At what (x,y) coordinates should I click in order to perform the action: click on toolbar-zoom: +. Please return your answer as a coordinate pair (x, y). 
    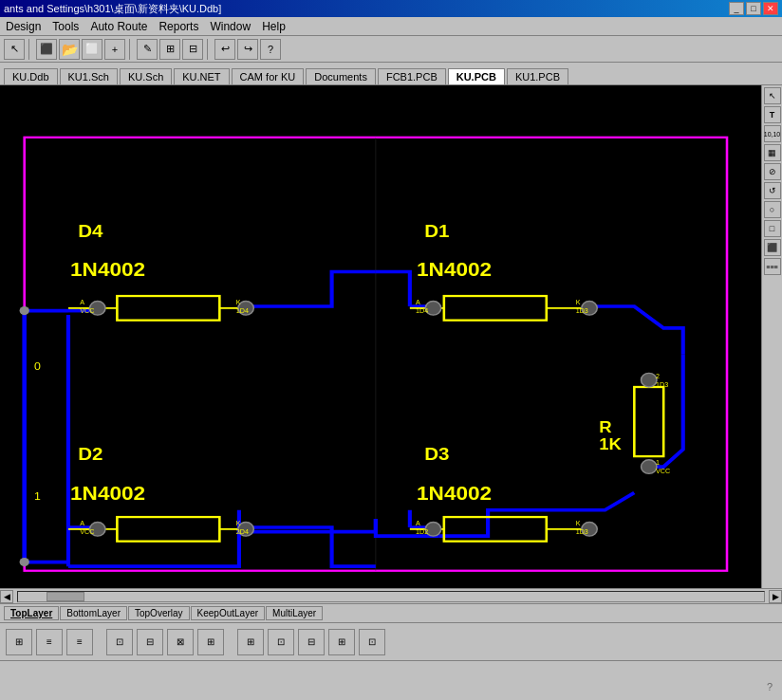
    Looking at the image, I should click on (115, 49).